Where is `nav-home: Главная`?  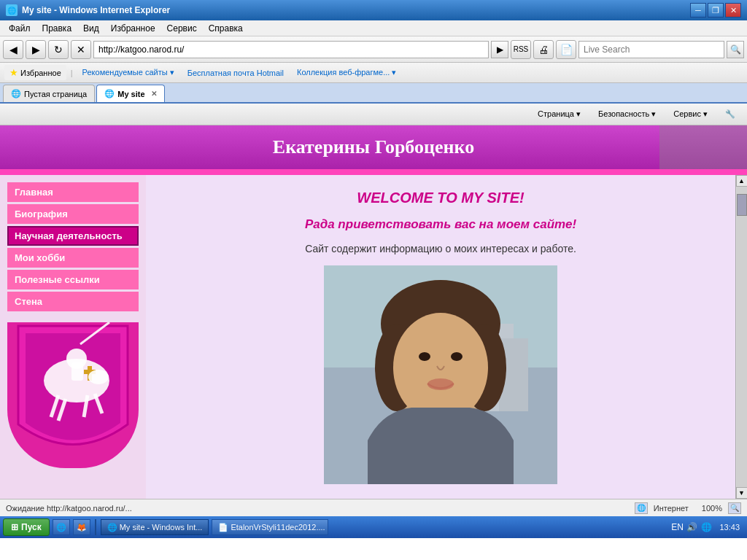
nav-home: Главная is located at coordinates (73, 192).